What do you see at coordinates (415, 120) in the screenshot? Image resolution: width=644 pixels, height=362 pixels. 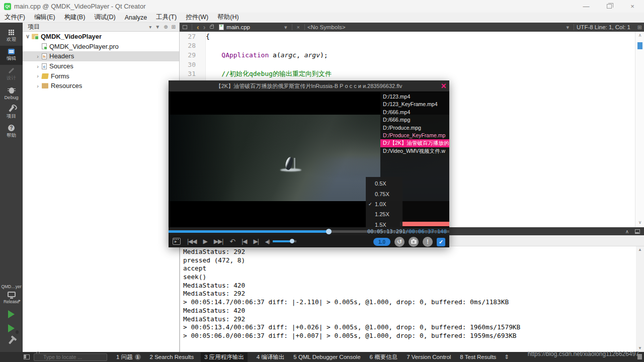 I see `playlist-item: D:/666.mpg` at bounding box center [415, 120].